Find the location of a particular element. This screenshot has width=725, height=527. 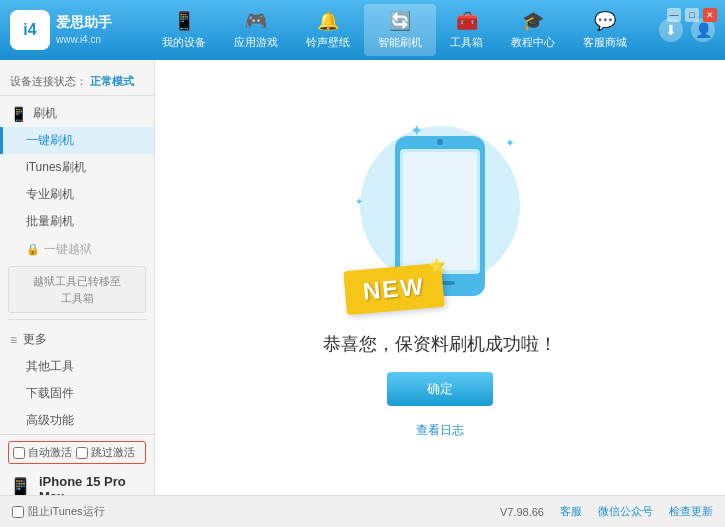

star-icon-2: ✦ is located at coordinates (510, 143).